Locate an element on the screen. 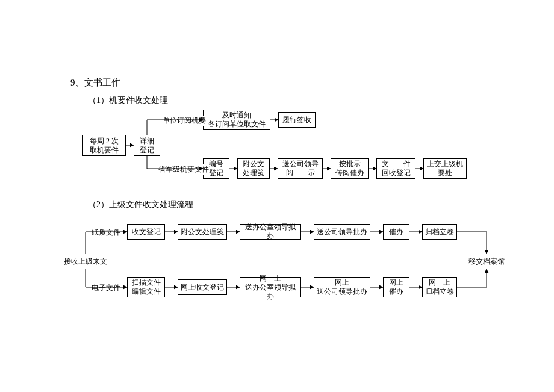  label-province-military: 省军级机要文件 is located at coordinates (184, 170).